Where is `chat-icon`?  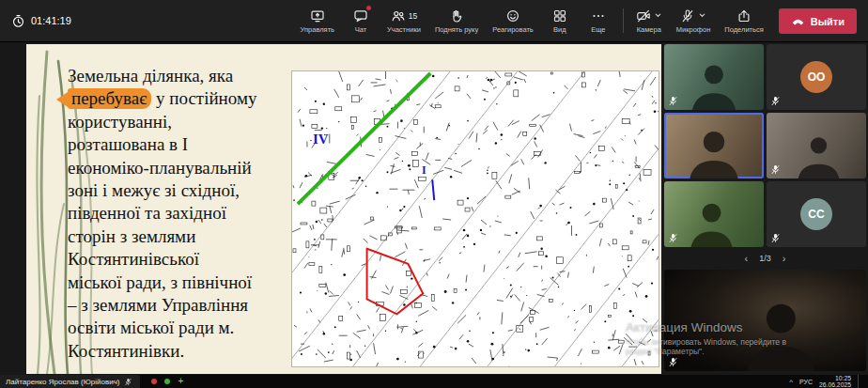 chat-icon is located at coordinates (361, 16).